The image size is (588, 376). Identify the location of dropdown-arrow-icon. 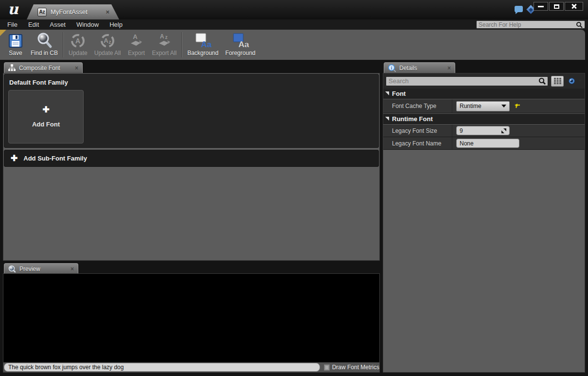
(504, 106).